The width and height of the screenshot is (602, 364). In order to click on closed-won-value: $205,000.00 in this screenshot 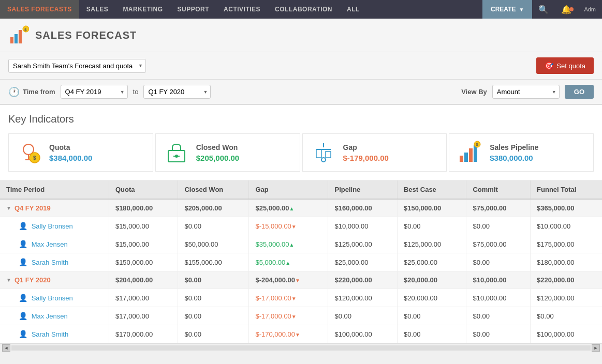, I will do `click(217, 158)`.